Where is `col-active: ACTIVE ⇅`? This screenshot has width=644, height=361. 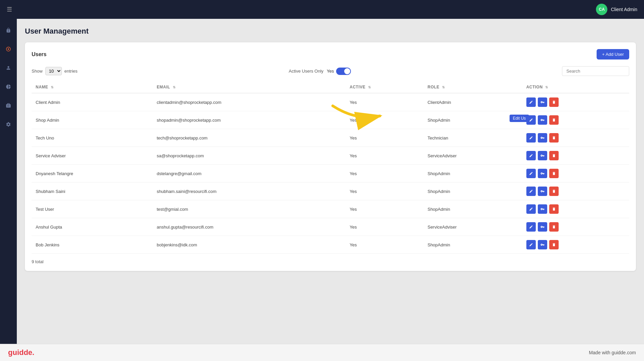 col-active: ACTIVE ⇅ is located at coordinates (385, 87).